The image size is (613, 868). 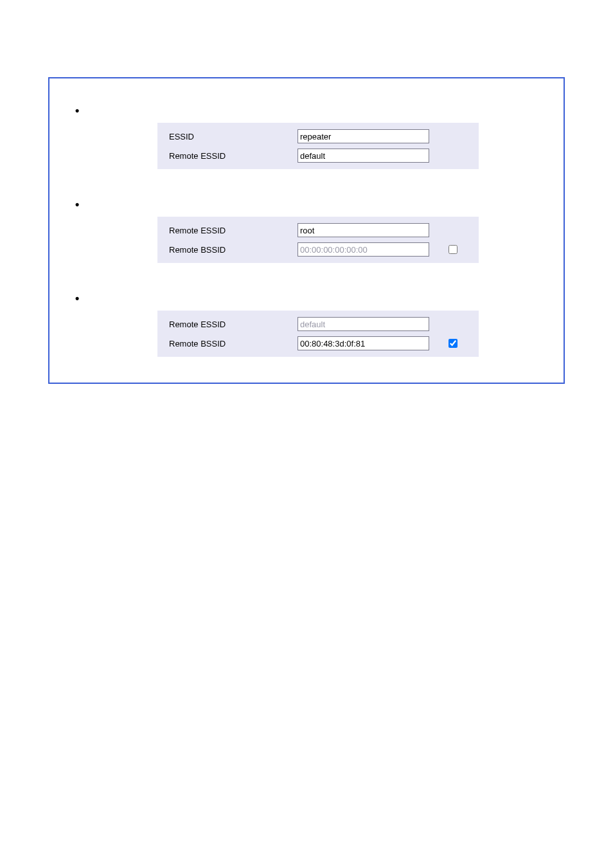 I want to click on section-2: Remote ESSID Remote BSSID, so click(x=294, y=230).